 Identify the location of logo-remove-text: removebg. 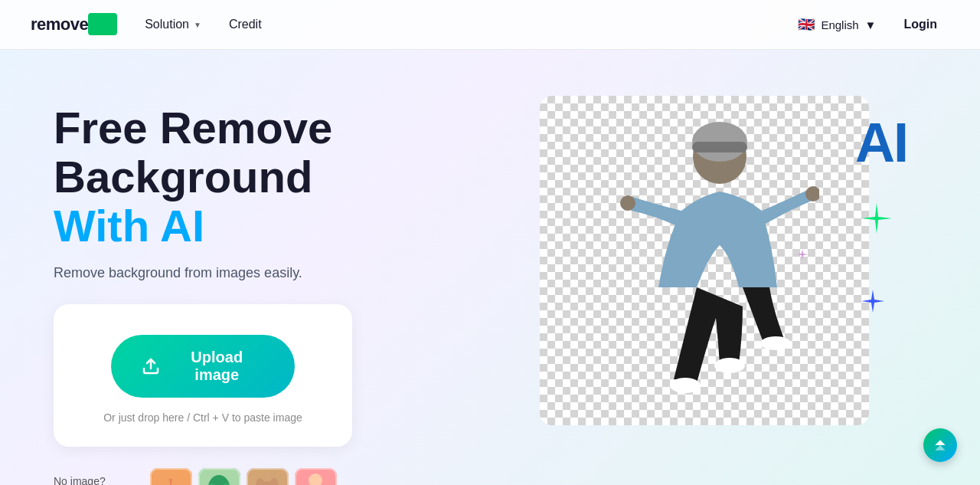
(74, 25).